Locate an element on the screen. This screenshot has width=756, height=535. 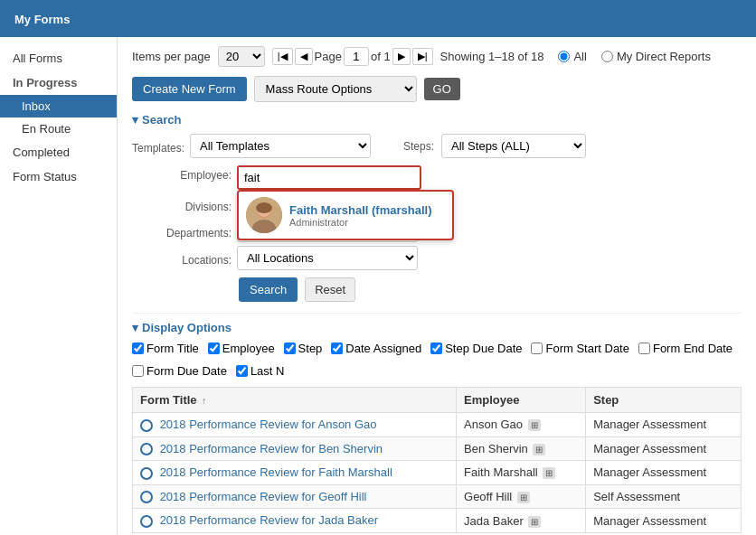
first-page-btn: |◀ is located at coordinates (282, 56).